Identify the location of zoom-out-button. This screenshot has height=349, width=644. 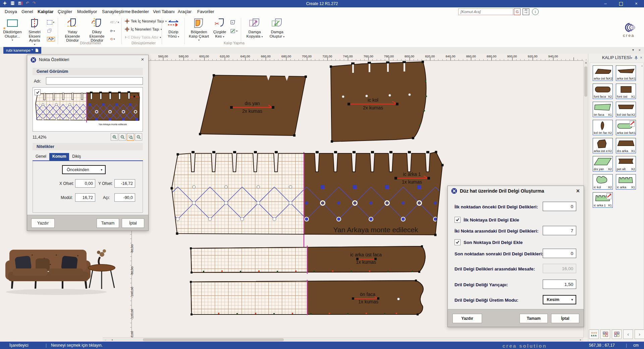
(122, 137).